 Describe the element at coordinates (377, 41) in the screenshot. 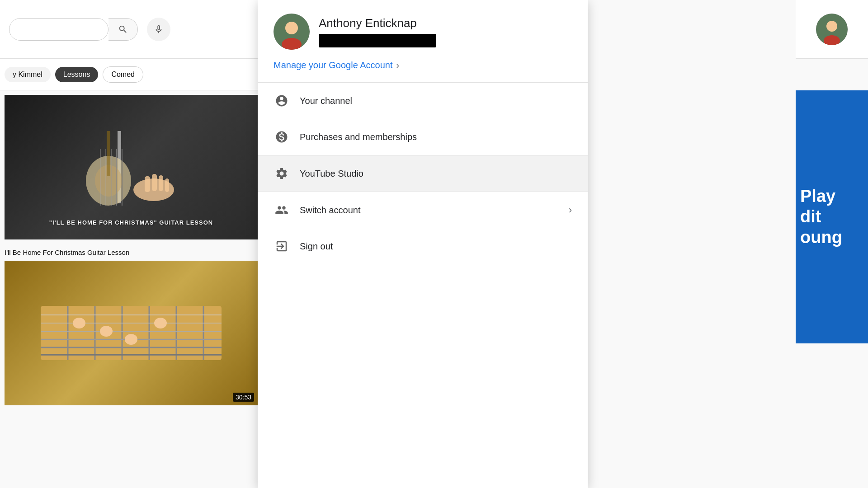

I see `user-email-redacted` at that location.